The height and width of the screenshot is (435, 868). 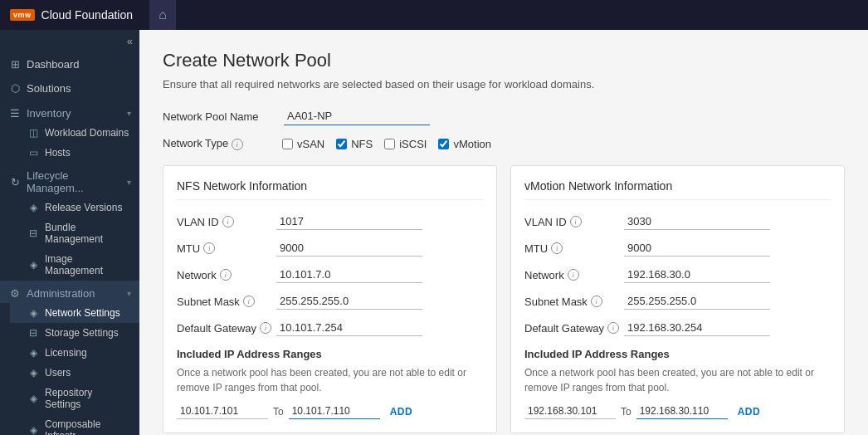 What do you see at coordinates (33, 398) in the screenshot?
I see `repository-icon: ◈` at bounding box center [33, 398].